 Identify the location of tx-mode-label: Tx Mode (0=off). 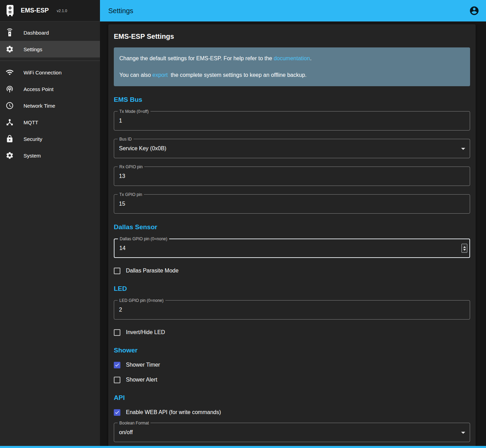
(134, 111).